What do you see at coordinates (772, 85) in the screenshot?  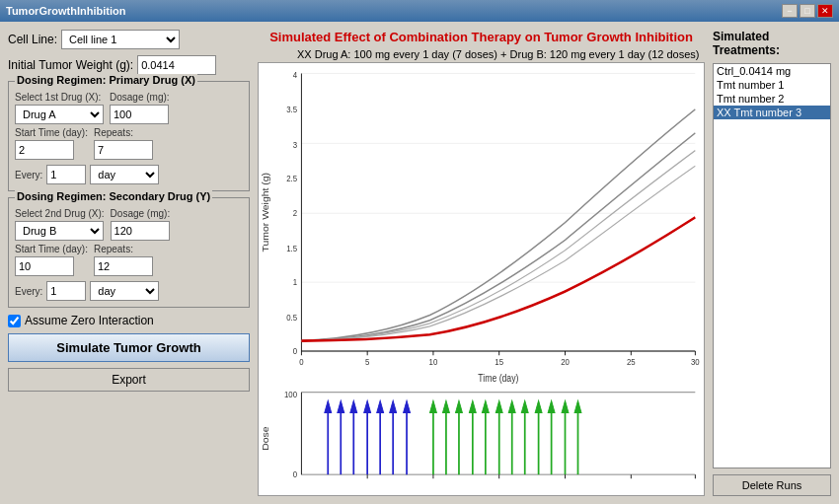 I see `treatment-item: Tmt number 1` at bounding box center [772, 85].